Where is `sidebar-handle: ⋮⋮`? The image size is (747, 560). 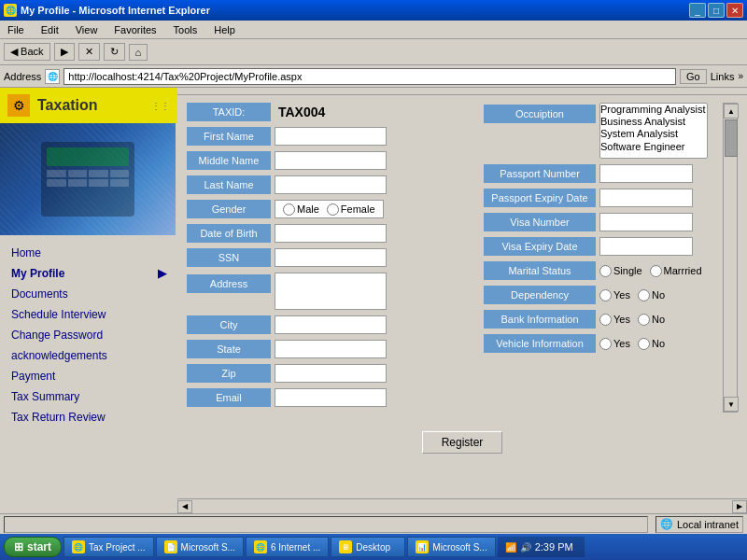
sidebar-handle: ⋮⋮ is located at coordinates (161, 106).